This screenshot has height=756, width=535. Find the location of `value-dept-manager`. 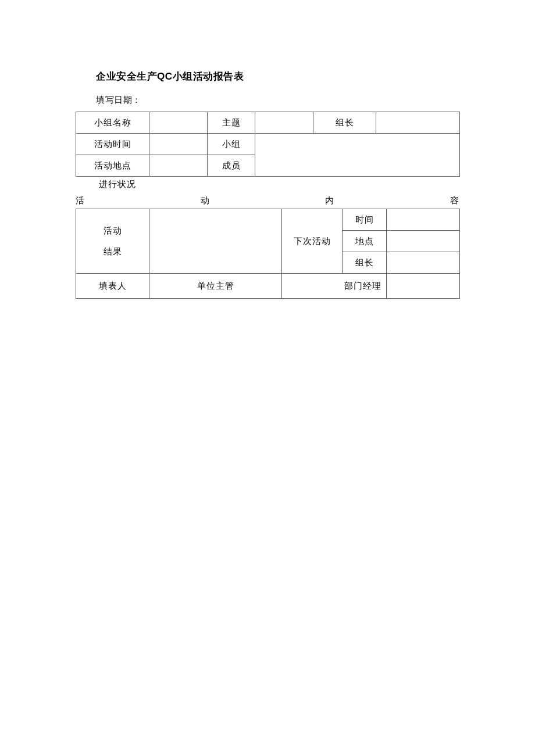

value-dept-manager is located at coordinates (423, 286).